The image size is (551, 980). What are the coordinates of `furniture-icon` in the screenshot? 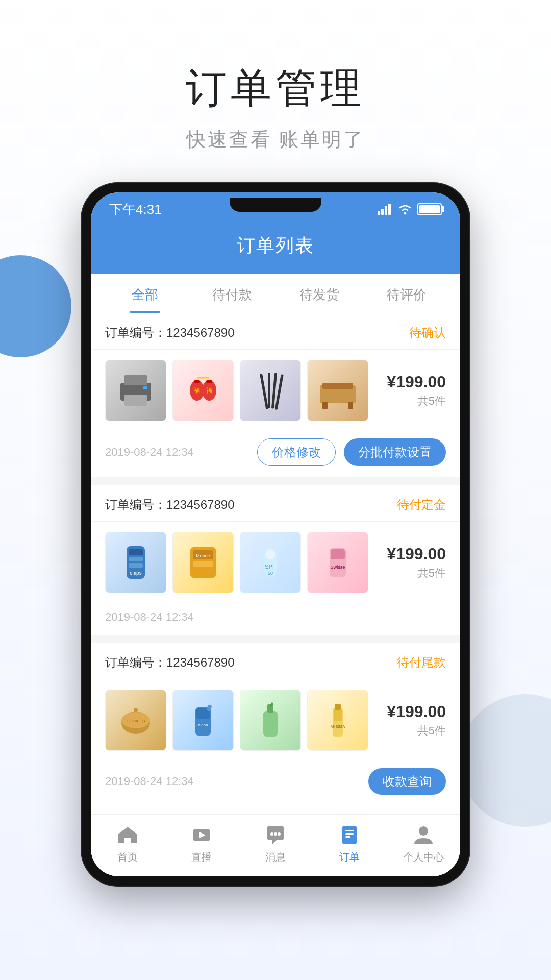 It's located at (338, 390).